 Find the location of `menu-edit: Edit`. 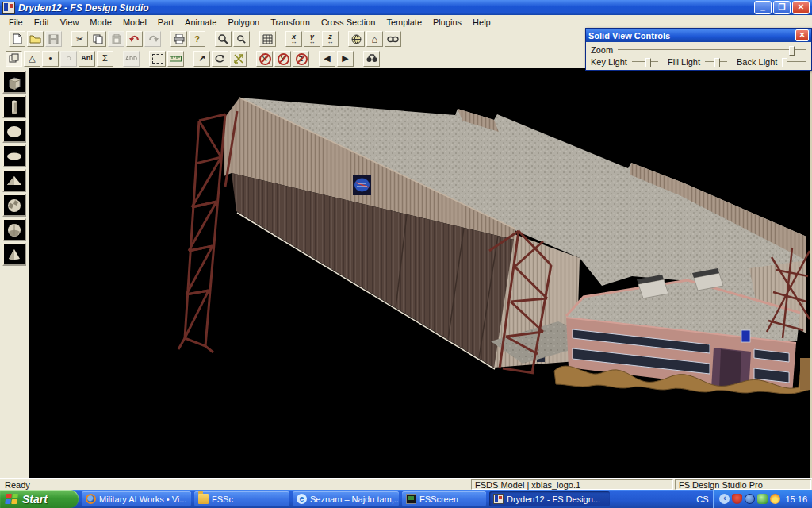

menu-edit: Edit is located at coordinates (41, 22).